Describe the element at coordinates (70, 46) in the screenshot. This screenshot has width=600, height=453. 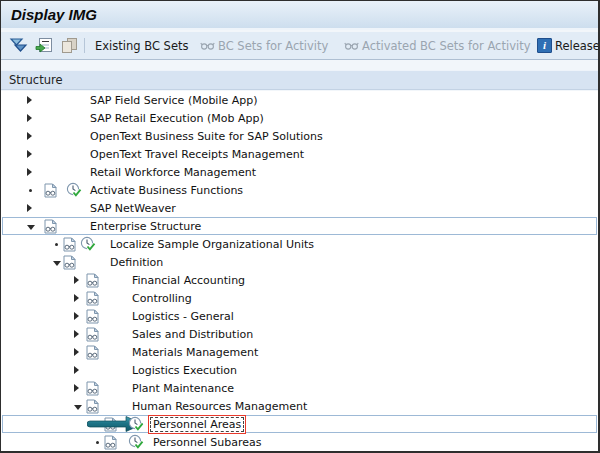
I see `copy-icon` at that location.